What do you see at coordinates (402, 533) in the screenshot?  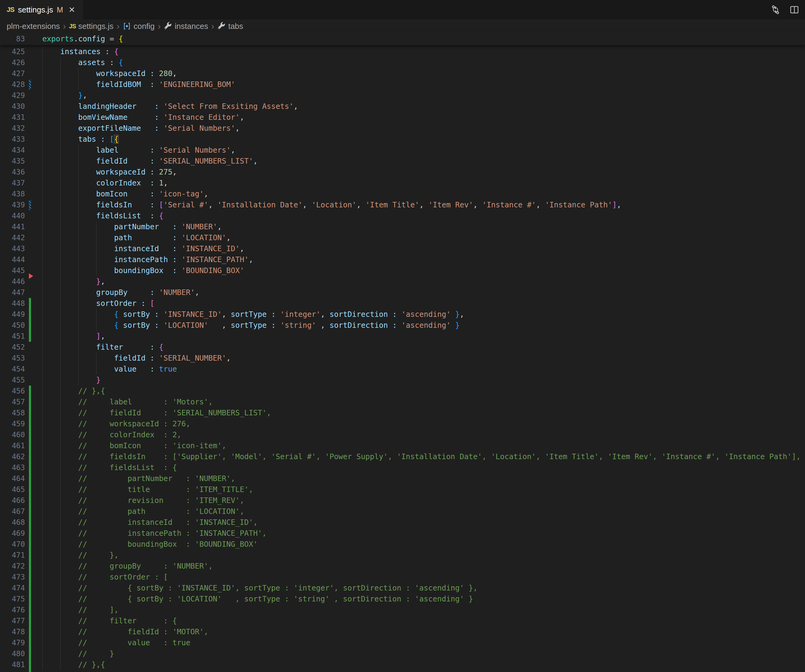 I see `code-line: 469 // instancePath : 'INSTANCE_PATH',` at bounding box center [402, 533].